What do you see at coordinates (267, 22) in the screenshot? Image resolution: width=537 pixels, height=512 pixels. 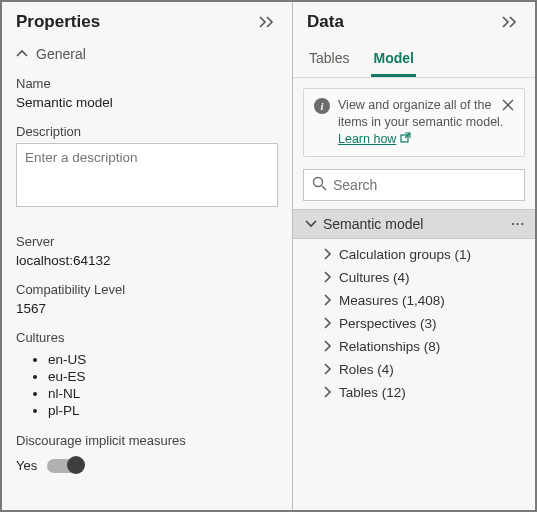 I see `collapse-properties-button` at bounding box center [267, 22].